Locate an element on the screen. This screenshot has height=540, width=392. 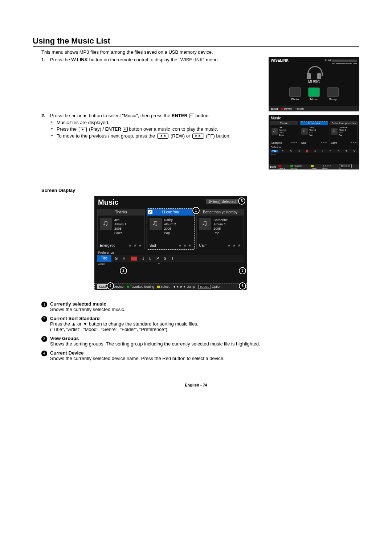
music-col-2: I Love You Darby Album 2 2005 Pop Sad ★ … is located at coordinates (314, 133).